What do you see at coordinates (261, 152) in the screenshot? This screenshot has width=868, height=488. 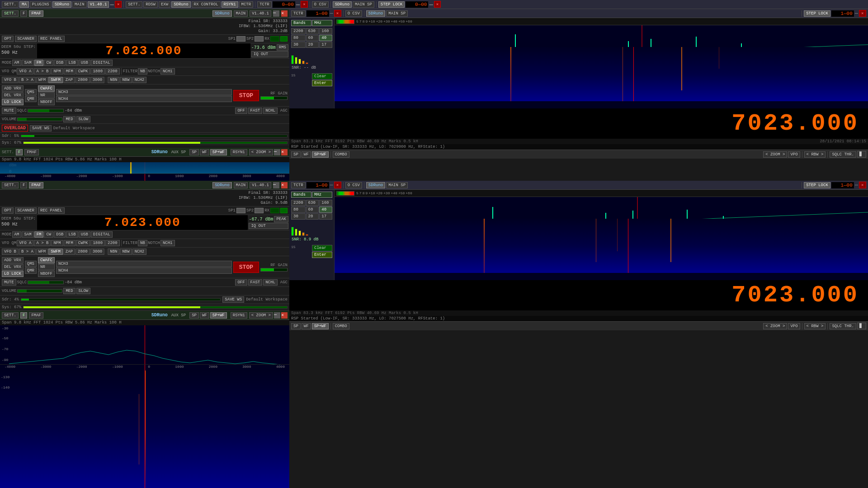 I see `zoom-sp1: < ZOOM >` at bounding box center [261, 152].